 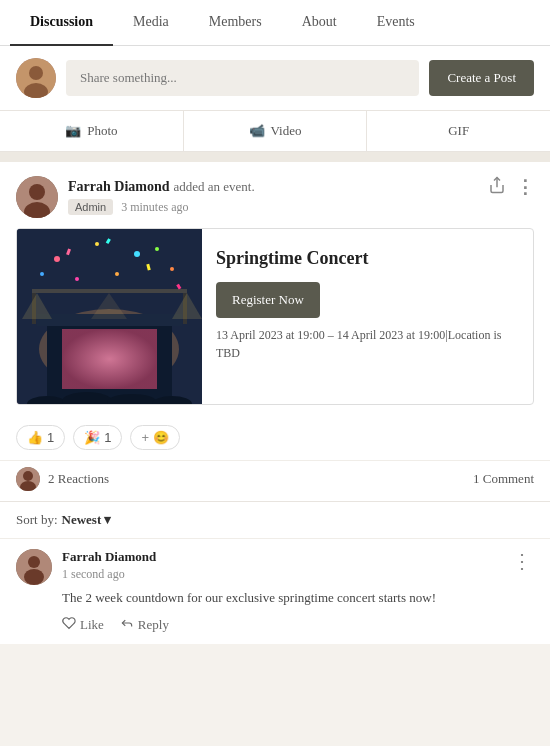 What do you see at coordinates (92, 438) in the screenshot?
I see `party-emoji: 🎉` at bounding box center [92, 438].